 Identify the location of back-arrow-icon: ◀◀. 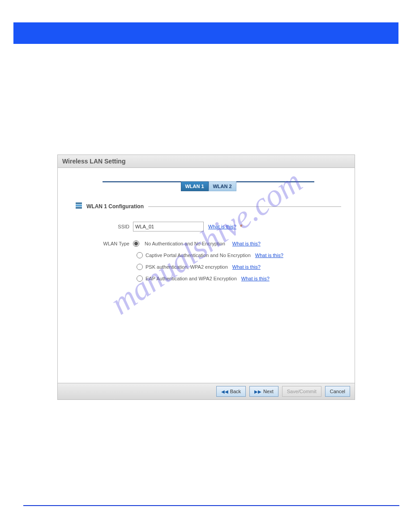
(225, 391).